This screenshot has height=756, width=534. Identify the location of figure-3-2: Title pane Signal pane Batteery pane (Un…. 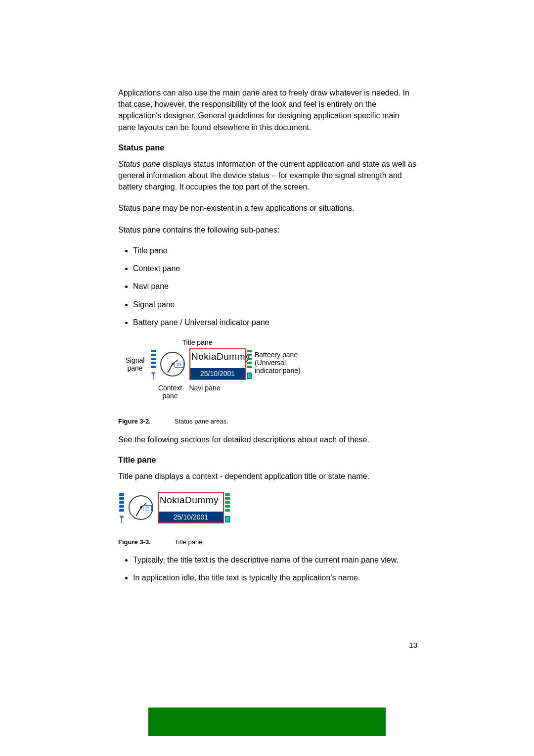
(222, 371).